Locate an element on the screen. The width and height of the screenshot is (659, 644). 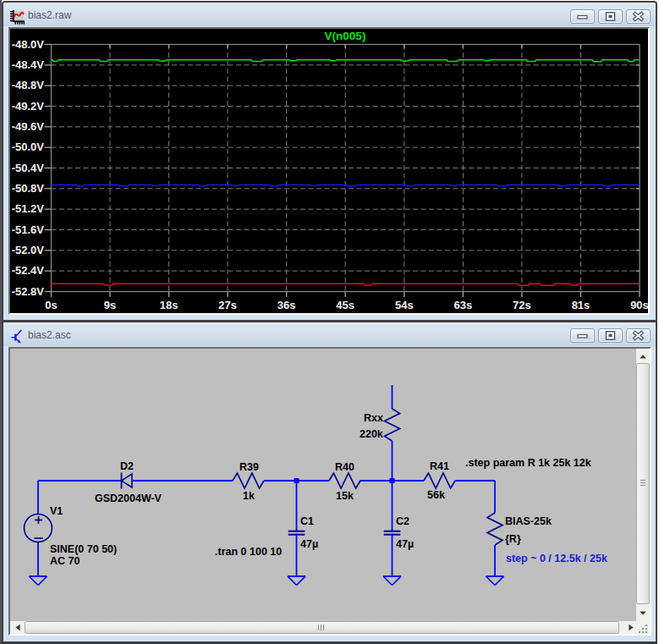
svg-text: 90s is located at coordinates (640, 305).